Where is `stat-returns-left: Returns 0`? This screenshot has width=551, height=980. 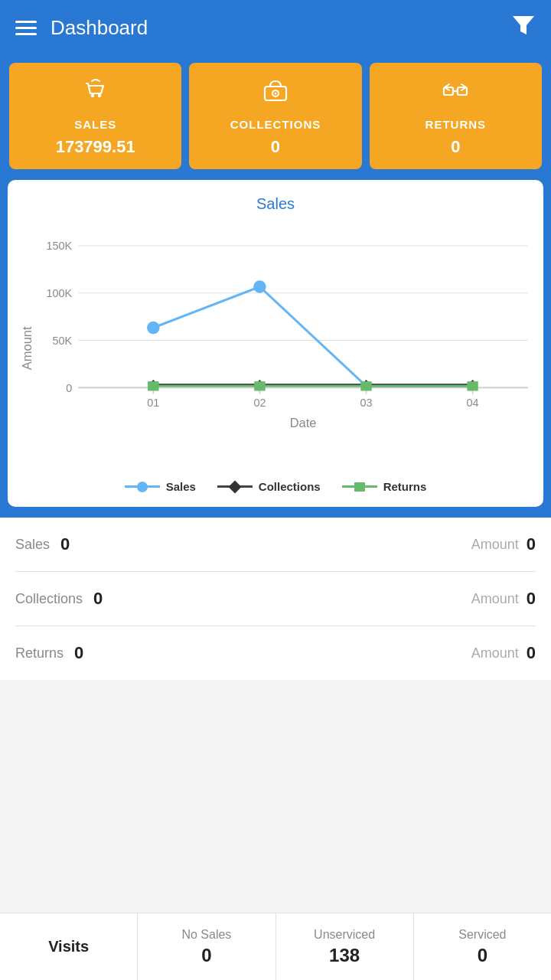 stat-returns-left: Returns 0 is located at coordinates (49, 653).